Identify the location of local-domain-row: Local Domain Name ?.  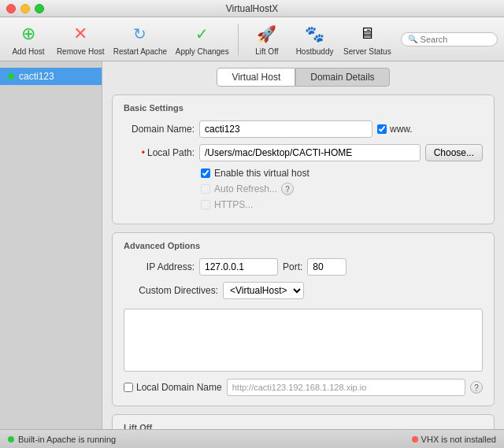
(303, 387).